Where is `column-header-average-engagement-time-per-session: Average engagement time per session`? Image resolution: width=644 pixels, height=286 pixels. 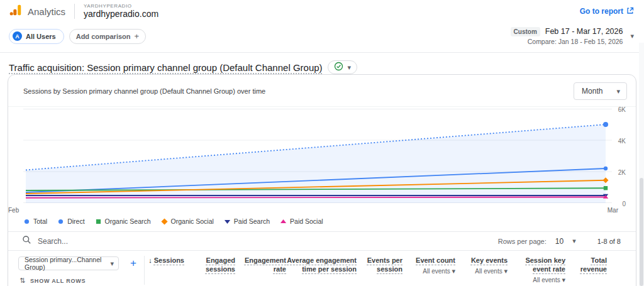
column-header-average-engagement-time-per-session: Average engagement time per session is located at coordinates (321, 270).